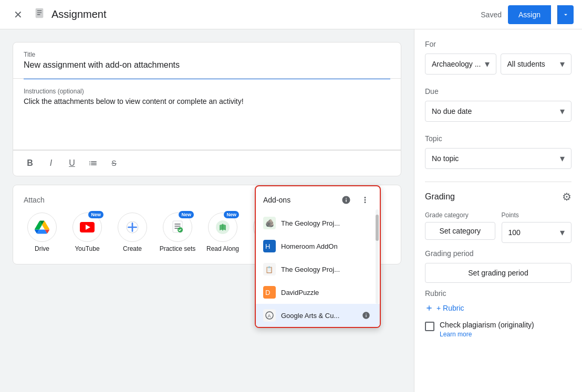 This screenshot has width=582, height=392. Describe the element at coordinates (498, 197) in the screenshot. I see `grading-header: Grading ⚙` at that location.